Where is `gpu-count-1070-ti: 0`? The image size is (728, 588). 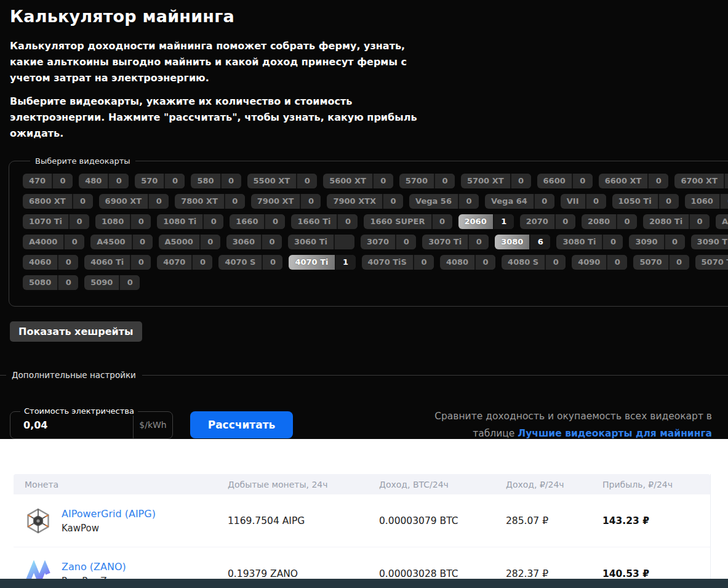
gpu-count-1070-ti: 0 is located at coordinates (79, 222).